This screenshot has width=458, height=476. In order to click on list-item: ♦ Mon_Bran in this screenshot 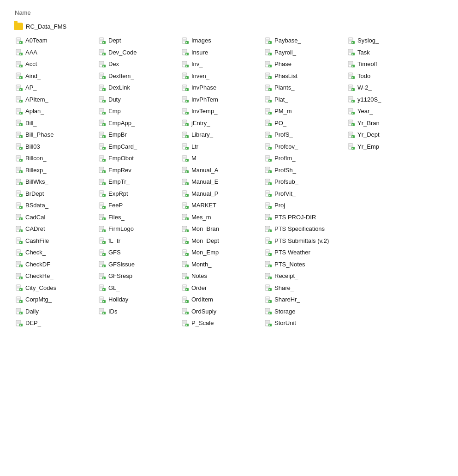, I will do `click(221, 229)`.